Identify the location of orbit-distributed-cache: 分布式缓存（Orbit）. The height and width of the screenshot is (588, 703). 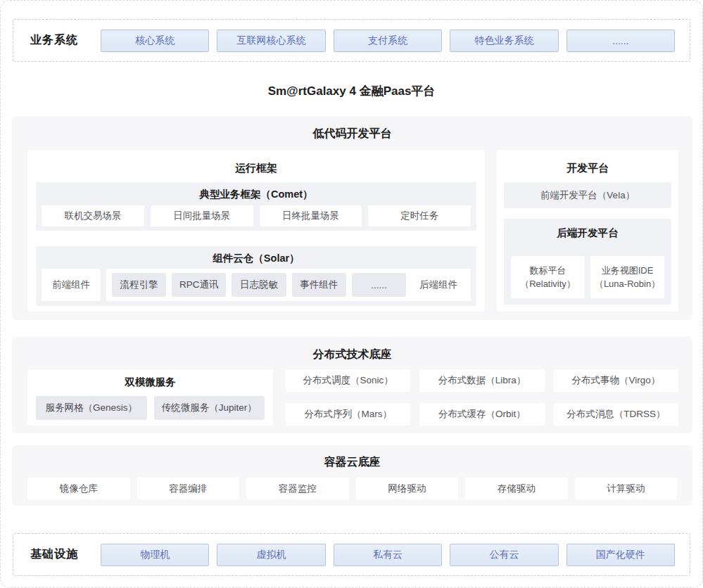
(481, 414).